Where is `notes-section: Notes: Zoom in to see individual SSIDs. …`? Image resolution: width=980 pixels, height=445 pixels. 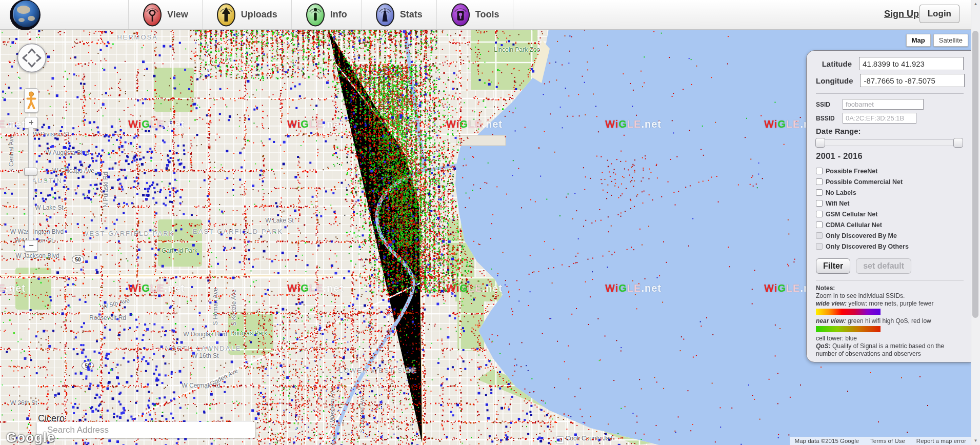
notes-section: Notes: Zoom in to see individual SSIDs. … is located at coordinates (890, 319).